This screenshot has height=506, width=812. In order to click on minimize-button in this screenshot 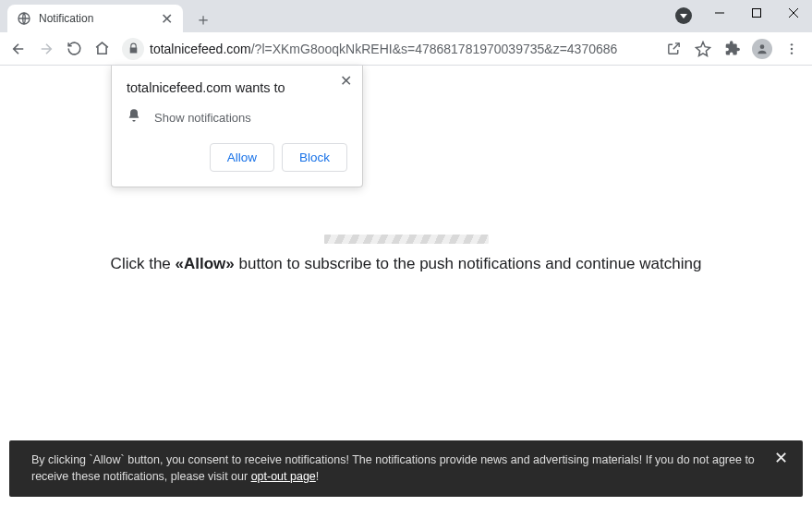, I will do `click(720, 13)`.